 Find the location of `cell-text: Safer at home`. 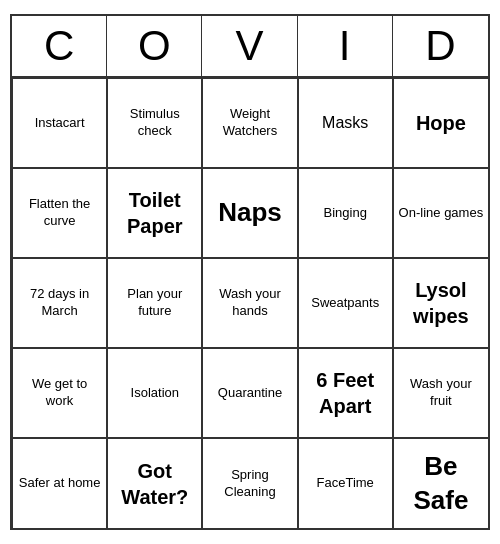

cell-text: Safer at home is located at coordinates (60, 484).